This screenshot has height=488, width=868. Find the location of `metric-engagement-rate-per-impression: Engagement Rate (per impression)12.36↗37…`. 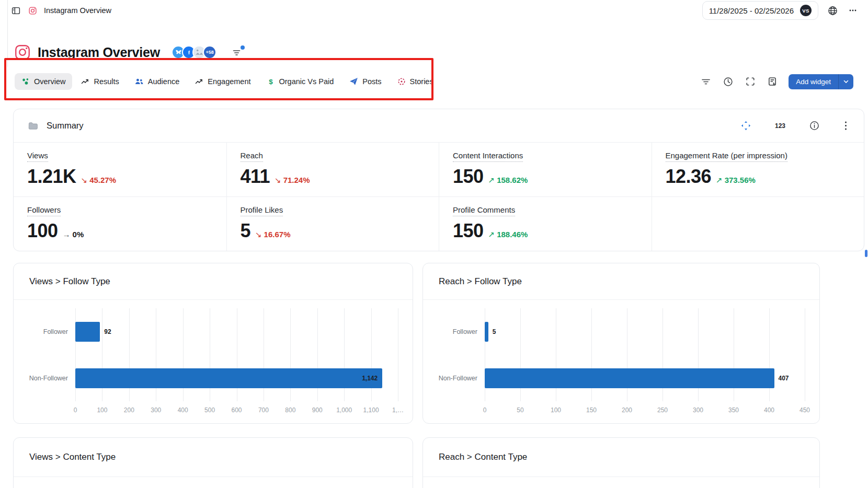

metric-engagement-rate-per-impression: Engagement Rate (per impression)12.36↗37… is located at coordinates (758, 169).